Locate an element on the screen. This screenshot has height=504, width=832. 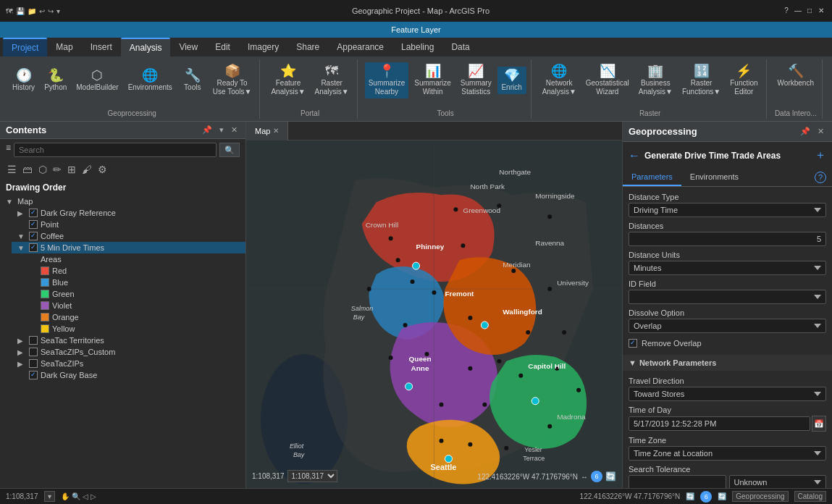
geo-tab-parameters: Parameters is located at coordinates (652, 177).